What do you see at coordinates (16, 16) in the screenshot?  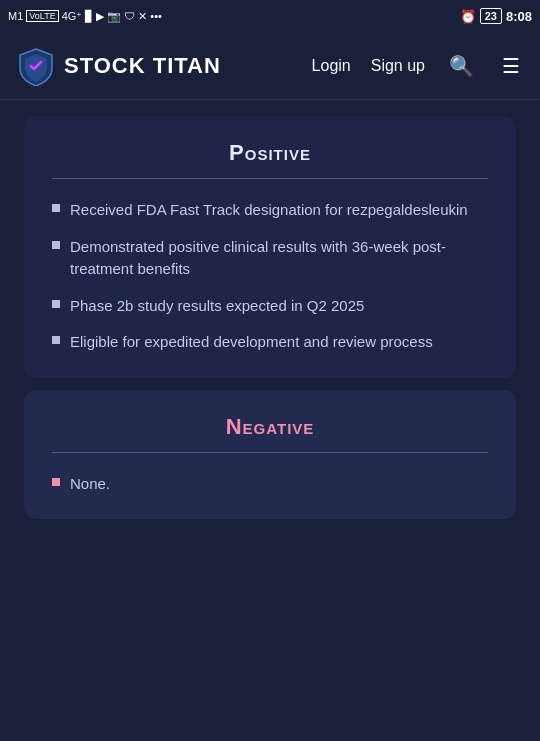 I see `status-carrier: M1` at bounding box center [16, 16].